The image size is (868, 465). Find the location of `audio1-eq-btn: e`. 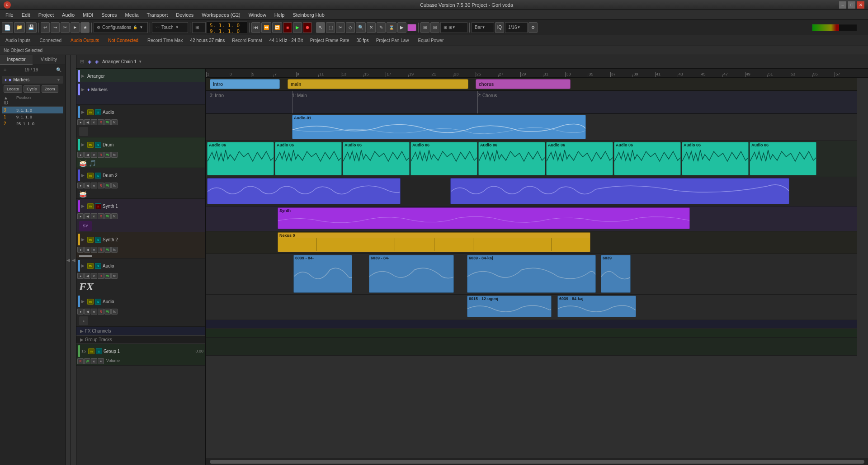

audio1-eq-btn: e is located at coordinates (94, 122).